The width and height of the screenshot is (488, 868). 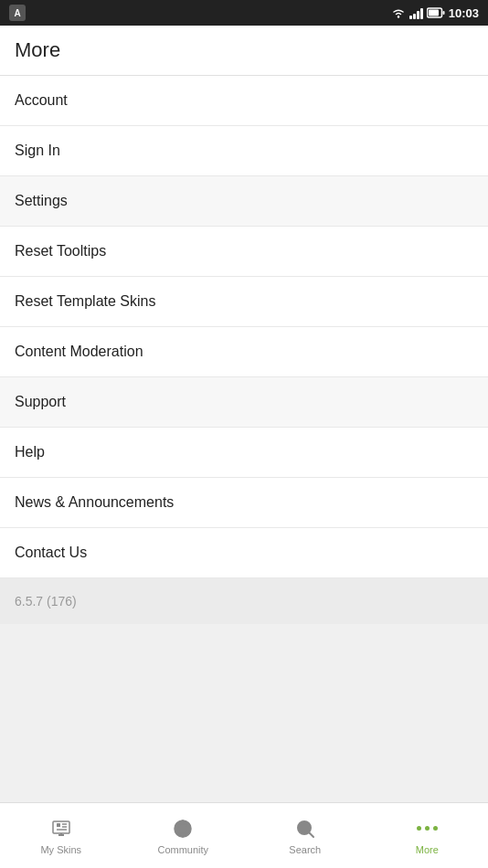 I want to click on menu-item-news-announcements: News & Announcements, so click(x=244, y=503).